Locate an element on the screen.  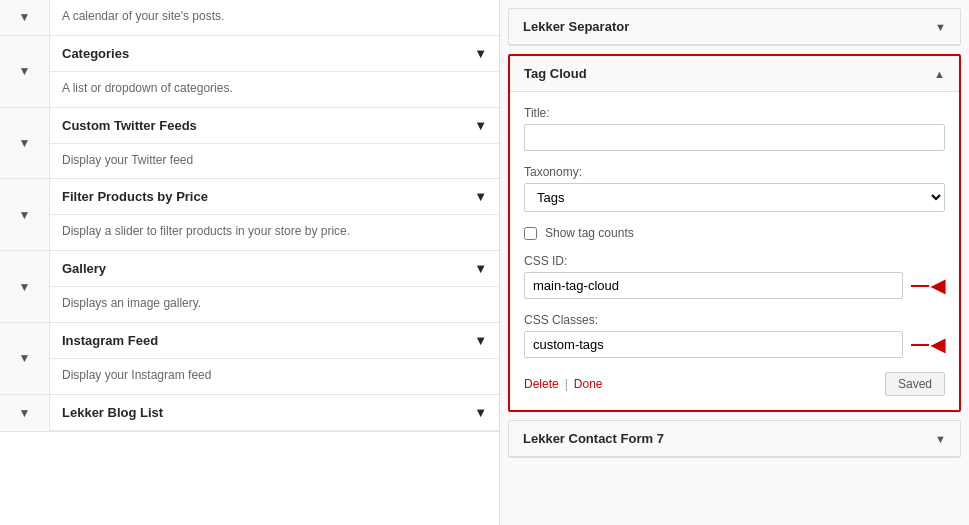
action-row: Delete | Done Saved is located at coordinates (734, 384).